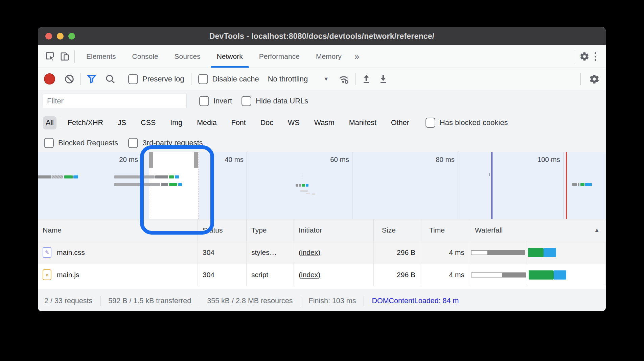 The image size is (644, 361). Describe the element at coordinates (118, 275) in the screenshot. I see `request-name-cell: ‹› main.js` at that location.